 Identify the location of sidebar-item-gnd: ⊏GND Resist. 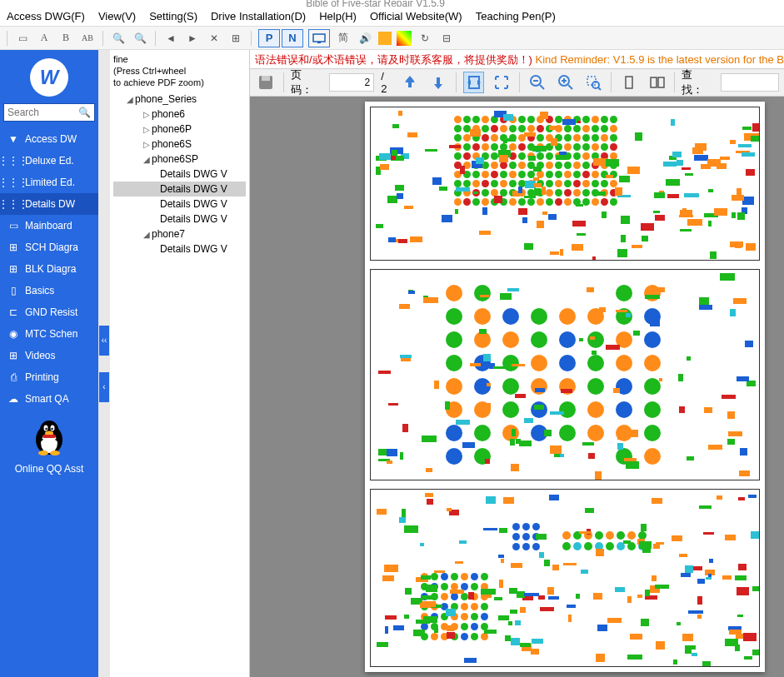
(49, 312).